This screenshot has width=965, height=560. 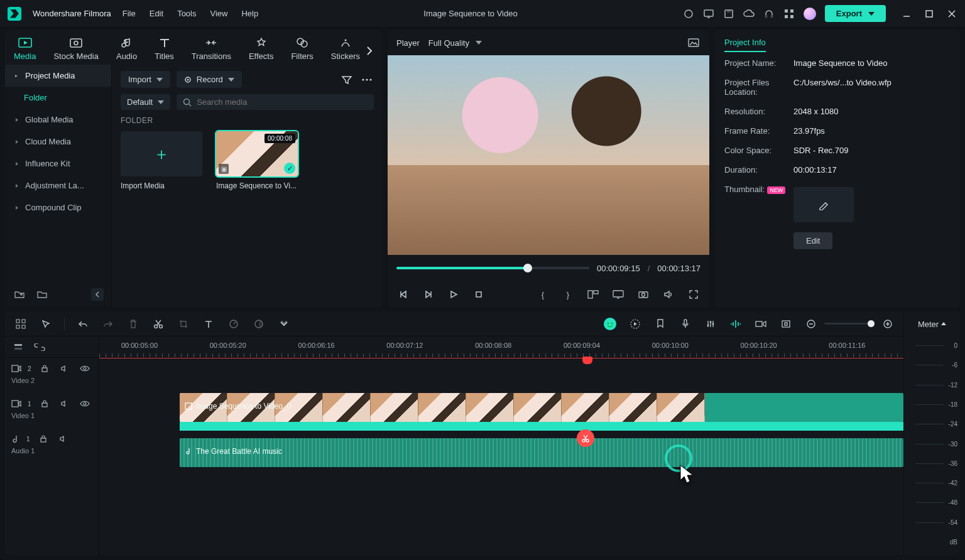 What do you see at coordinates (282, 102) in the screenshot?
I see `search-field` at bounding box center [282, 102].